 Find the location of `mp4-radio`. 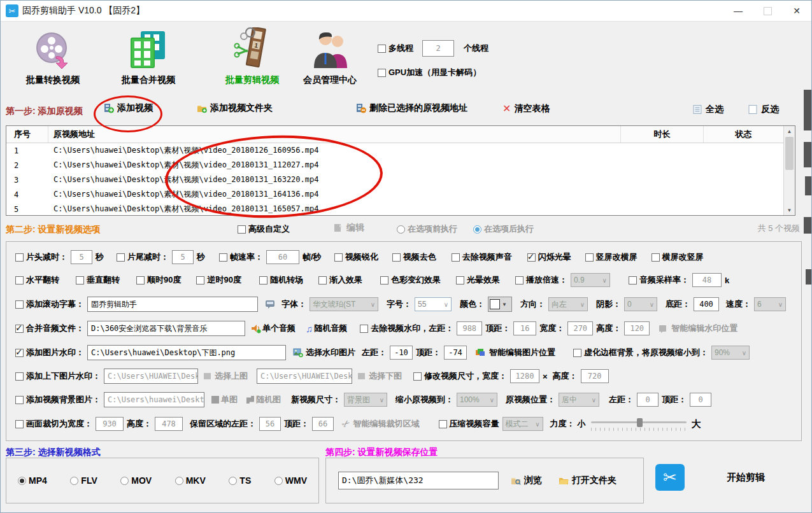

mp4-radio is located at coordinates (22, 481).